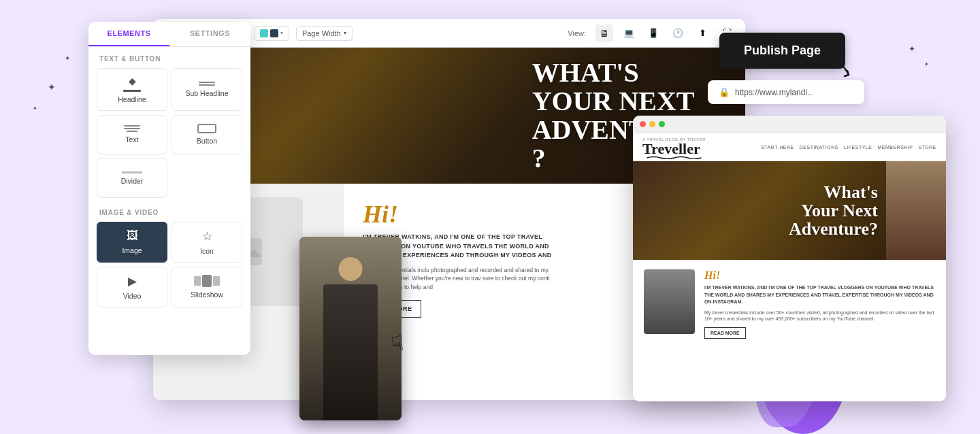 Image resolution: width=980 pixels, height=434 pixels. What do you see at coordinates (662, 124) in the screenshot?
I see `traffic-light-green` at bounding box center [662, 124].